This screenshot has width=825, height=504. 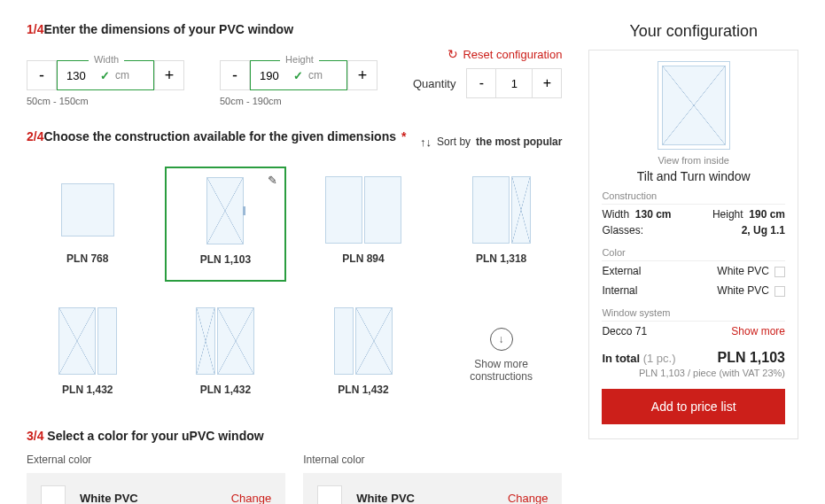 I want to click on config-external-value: White PVC, so click(x=743, y=271).